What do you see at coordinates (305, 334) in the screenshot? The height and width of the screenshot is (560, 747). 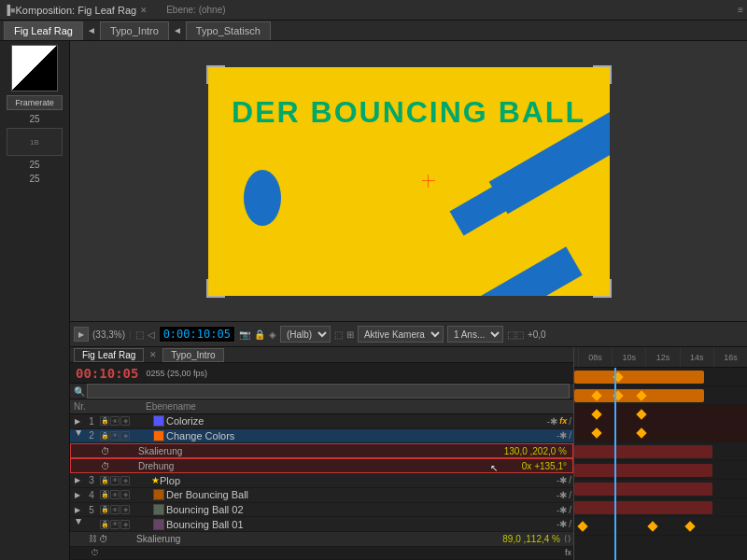 I see `quality-select: (Halb)` at bounding box center [305, 334].